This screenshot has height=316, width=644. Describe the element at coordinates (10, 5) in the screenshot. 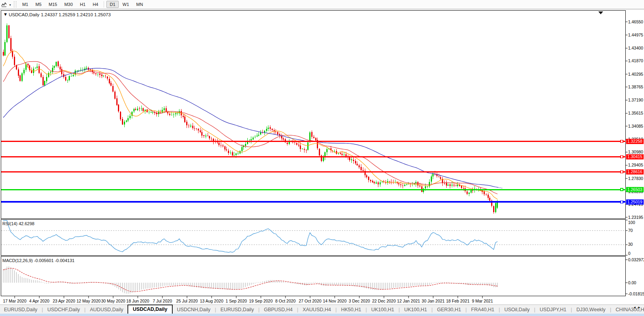

I see `chevron-down-icon: ▼` at that location.